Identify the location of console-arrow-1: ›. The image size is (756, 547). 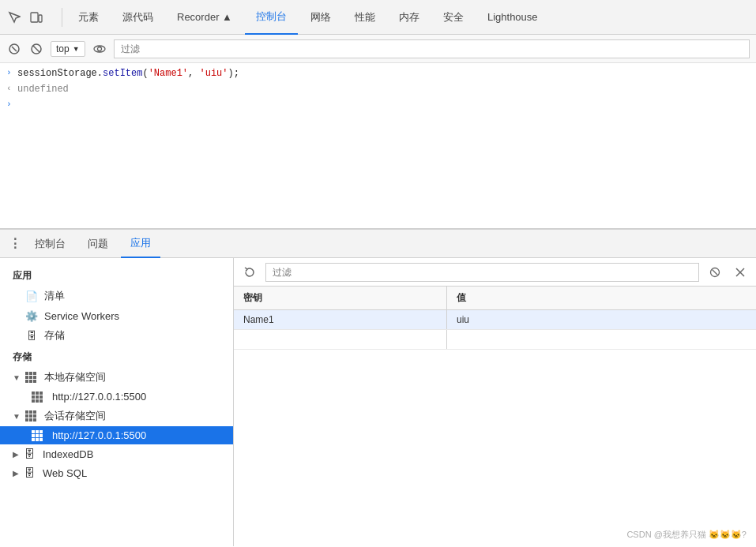
(12, 73).